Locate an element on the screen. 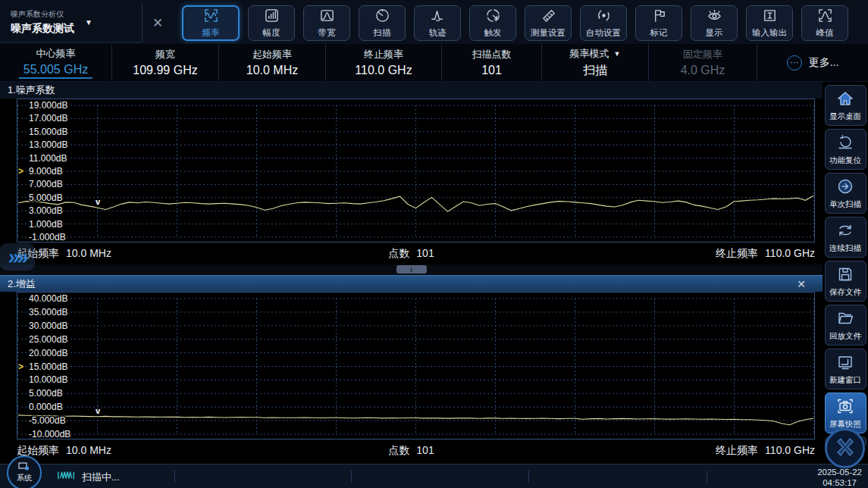  svg-text: 7.000dB is located at coordinates (45, 184).